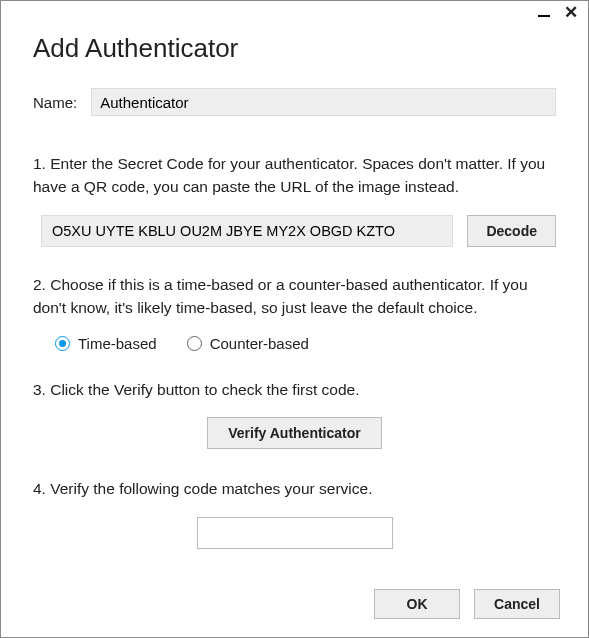 The width and height of the screenshot is (589, 638). I want to click on minimize-icon, so click(544, 13).